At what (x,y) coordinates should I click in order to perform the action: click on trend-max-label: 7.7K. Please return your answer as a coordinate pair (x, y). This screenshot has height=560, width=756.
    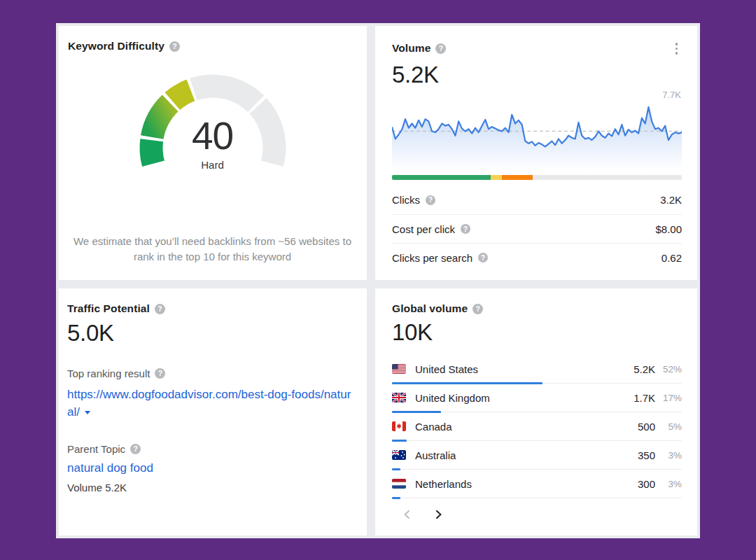
    Looking at the image, I should click on (536, 95).